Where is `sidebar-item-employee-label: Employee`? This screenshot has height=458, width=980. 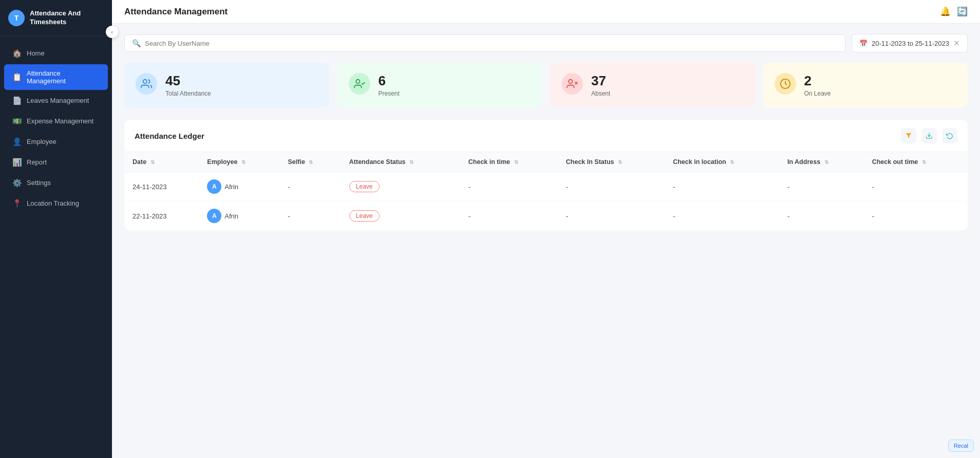 sidebar-item-employee-label: Employee is located at coordinates (42, 142).